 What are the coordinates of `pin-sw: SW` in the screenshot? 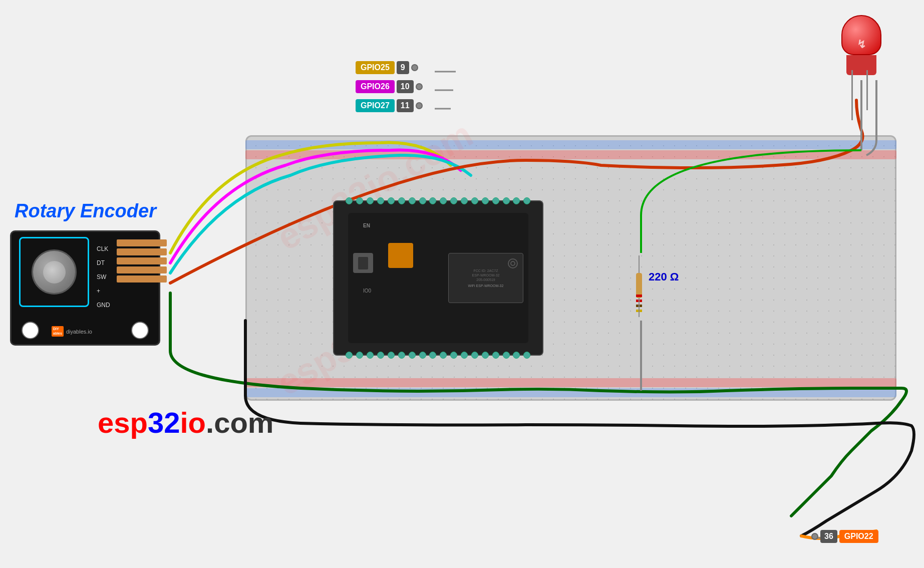 It's located at (103, 277).